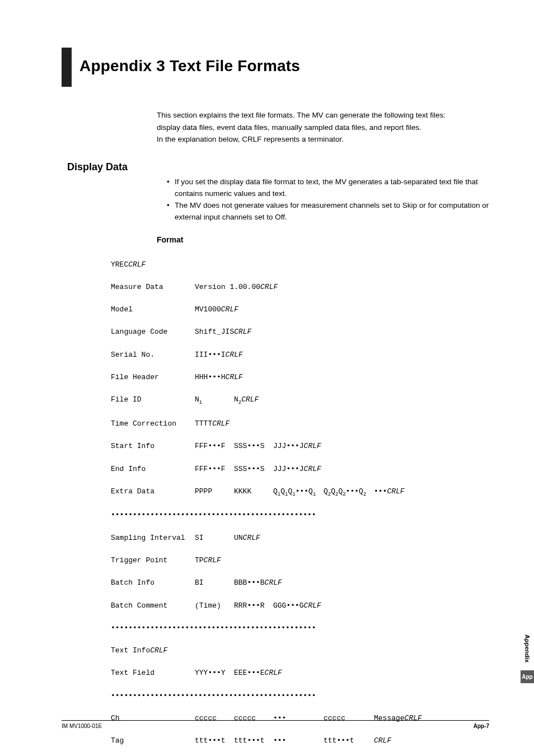 This screenshot has width=534, height=756. Describe the element at coordinates (300, 265) in the screenshot. I see `fmt-row: YRECCRLF` at that location.